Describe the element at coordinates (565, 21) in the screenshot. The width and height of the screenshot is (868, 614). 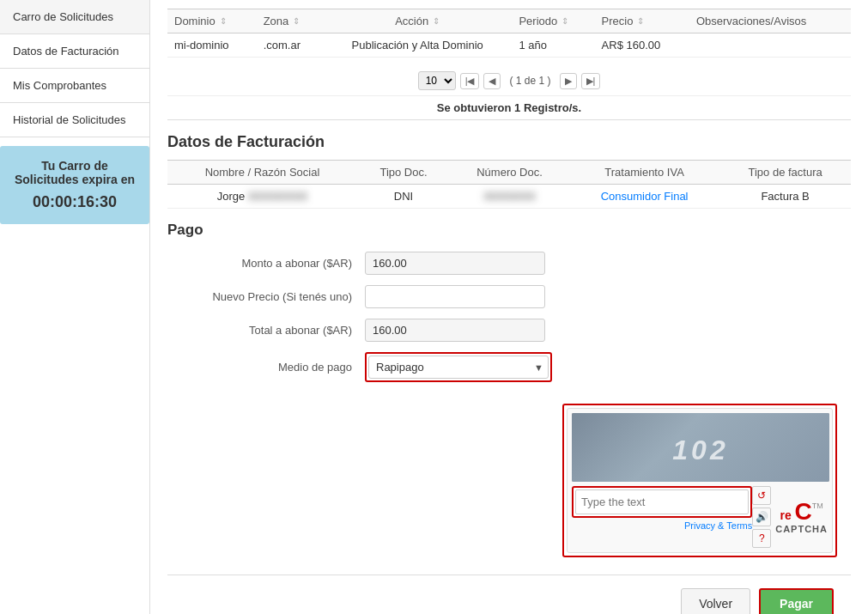
I see `sort-icon-periodo: ⇕` at that location.